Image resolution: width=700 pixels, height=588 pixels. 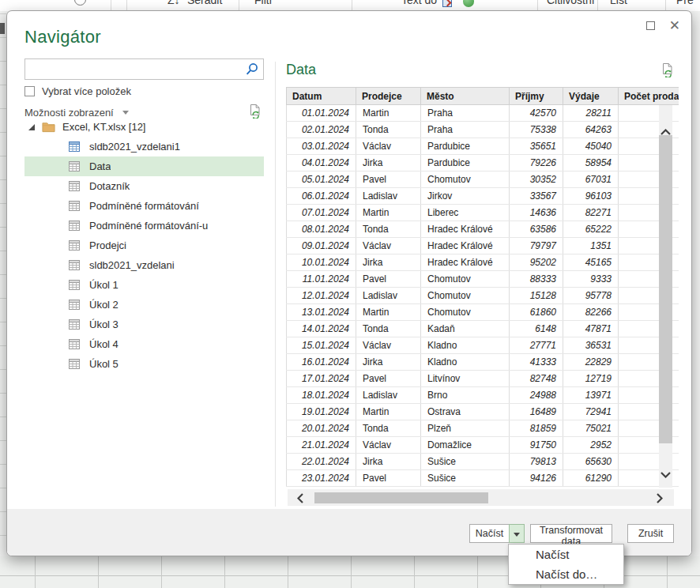 What do you see at coordinates (104, 345) in the screenshot?
I see `tree-item-label: Úkol 4` at bounding box center [104, 345].